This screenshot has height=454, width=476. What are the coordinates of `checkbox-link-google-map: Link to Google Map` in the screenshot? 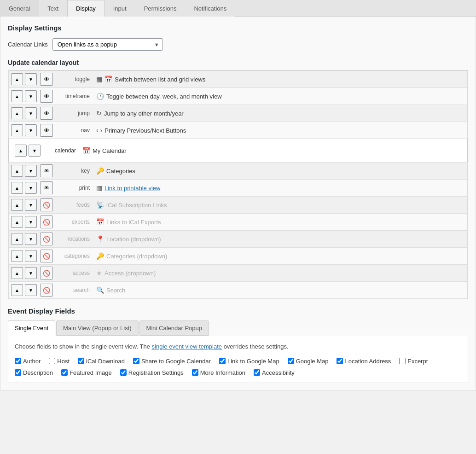 It's located at (250, 361).